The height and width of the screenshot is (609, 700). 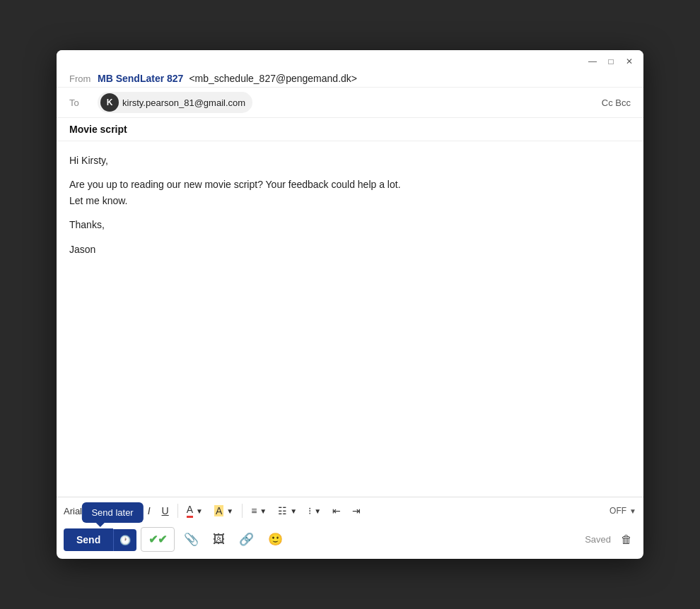 What do you see at coordinates (623, 511) in the screenshot?
I see `off-toggle: OFF ▼` at bounding box center [623, 511].